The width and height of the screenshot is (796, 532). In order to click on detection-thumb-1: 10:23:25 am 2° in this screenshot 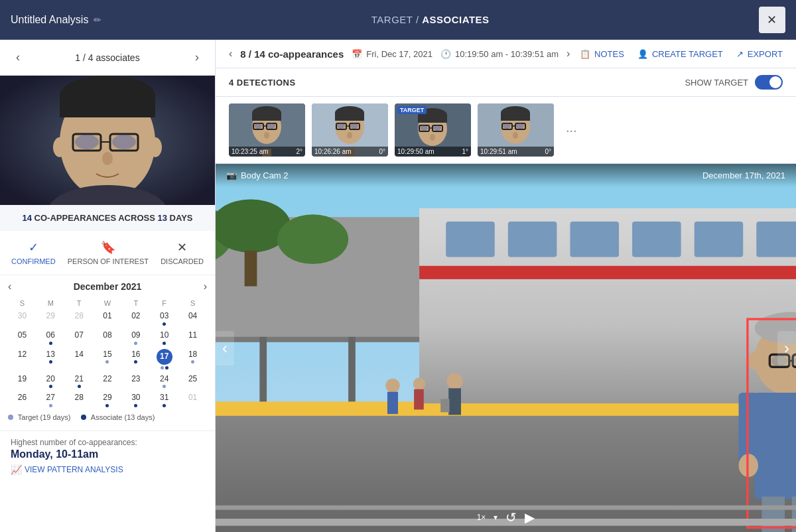, I will do `click(267, 130)`.